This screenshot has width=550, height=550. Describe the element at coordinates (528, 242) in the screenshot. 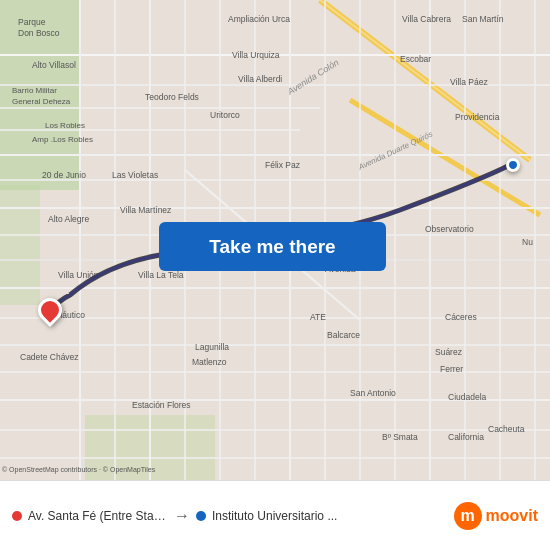

I see `svg-text: Nu` at that location.